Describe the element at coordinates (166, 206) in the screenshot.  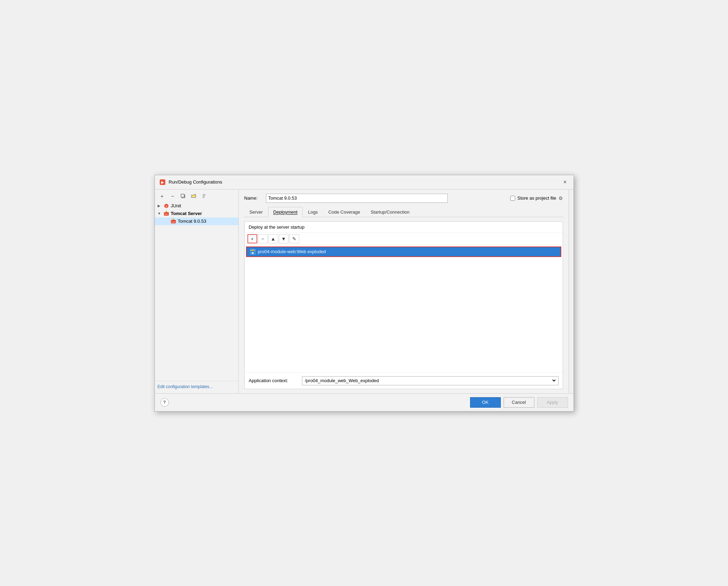
I see `junit-icon: J` at that location.